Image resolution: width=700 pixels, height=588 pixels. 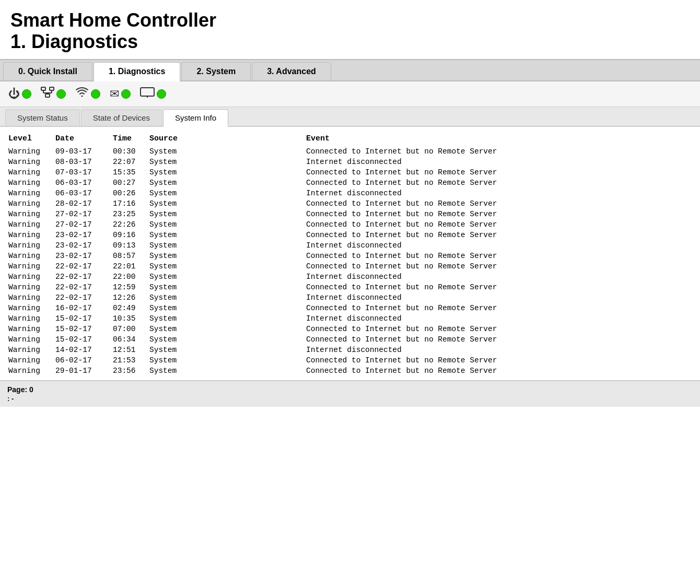 What do you see at coordinates (350, 350) in the screenshot?
I see `log-table-row: Warning14-02-1712:51SystemInternet disco…` at bounding box center [350, 350].